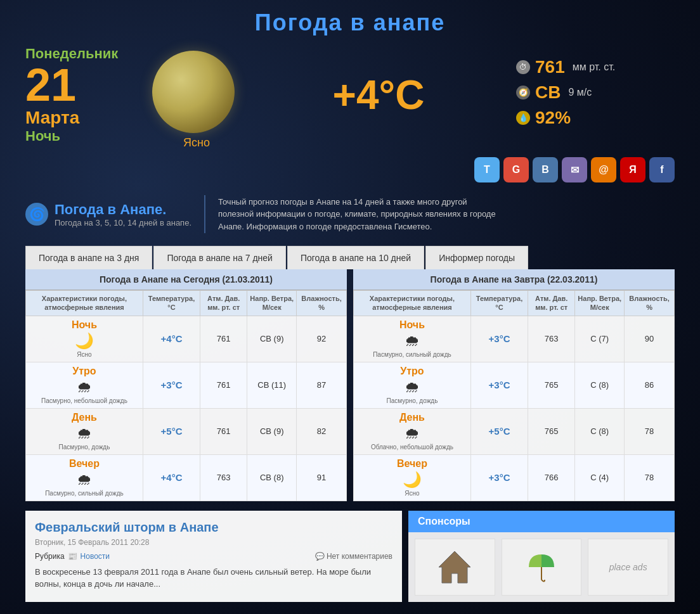 Image resolution: width=700 pixels, height=614 pixels. What do you see at coordinates (574, 170) in the screenshot?
I see `mail-button: ✉` at bounding box center [574, 170].